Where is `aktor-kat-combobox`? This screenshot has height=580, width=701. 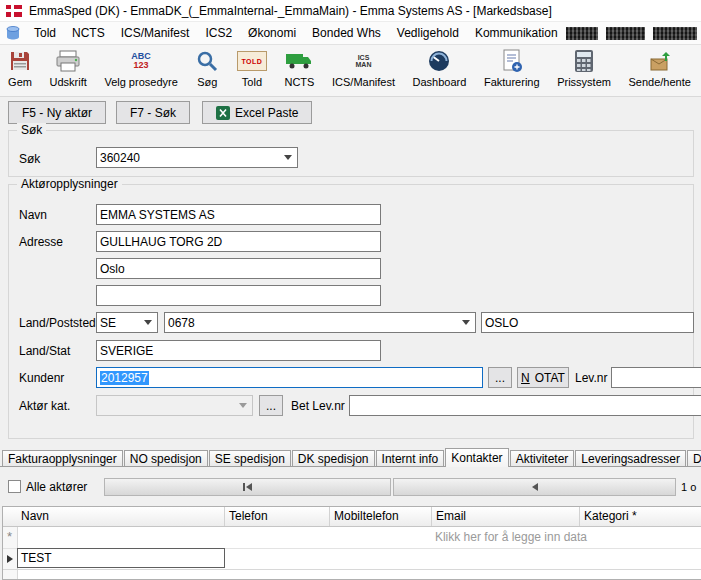 aktor-kat-combobox is located at coordinates (174, 406).